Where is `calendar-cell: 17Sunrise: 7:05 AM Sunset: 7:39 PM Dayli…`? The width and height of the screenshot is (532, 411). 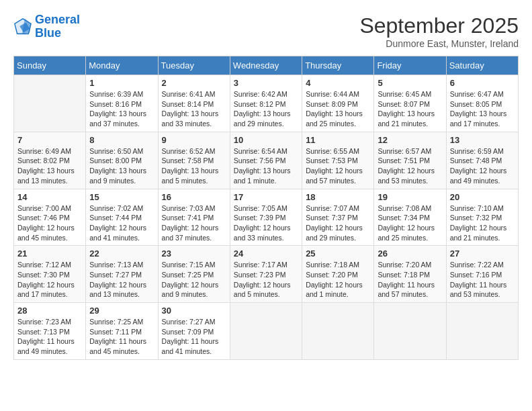
calendar-cell: 17Sunrise: 7:05 AM Sunset: 7:39 PM Dayli… is located at coordinates (266, 218).